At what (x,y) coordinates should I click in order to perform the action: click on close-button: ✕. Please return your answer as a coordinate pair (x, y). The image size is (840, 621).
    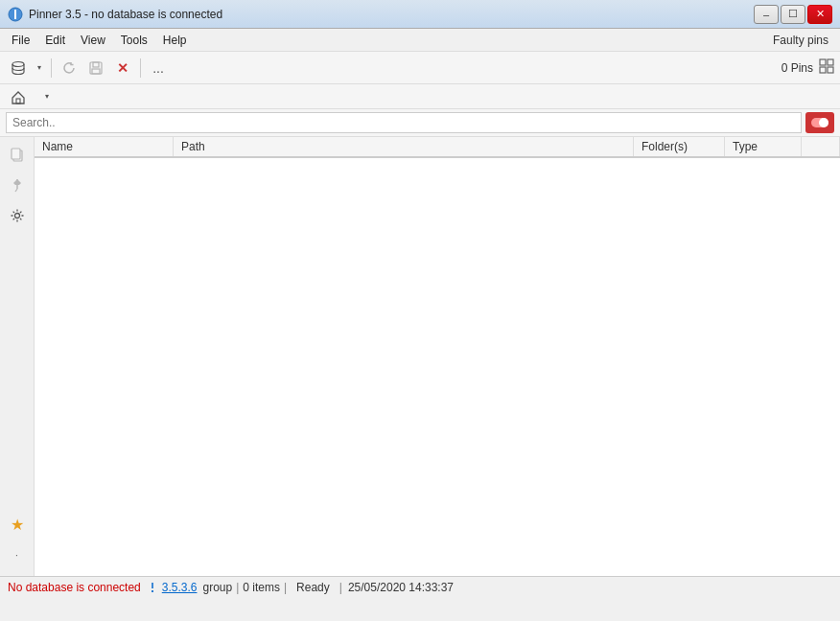
    Looking at the image, I should click on (820, 14).